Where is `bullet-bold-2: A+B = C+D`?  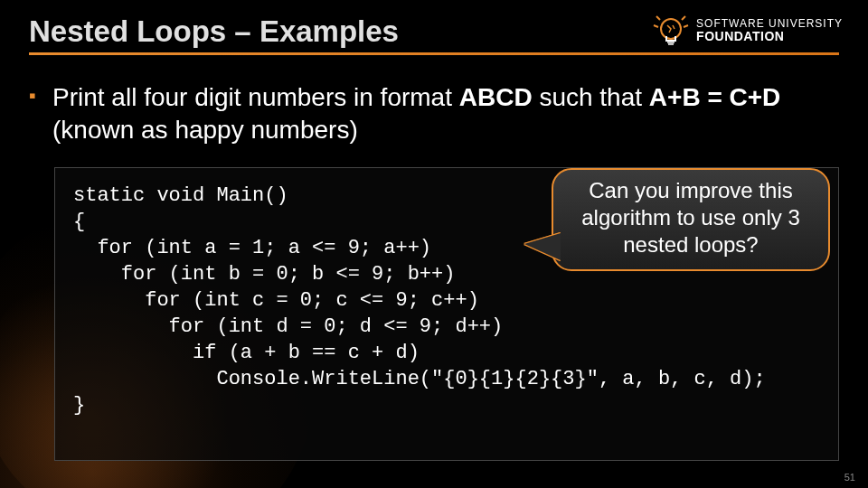 bullet-bold-2: A+B = C+D is located at coordinates (715, 98).